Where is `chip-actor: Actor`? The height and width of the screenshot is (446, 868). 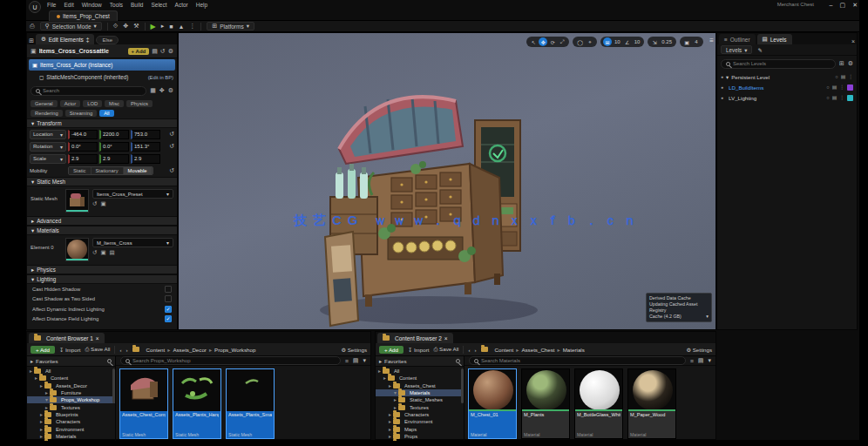
chip-actor: Actor is located at coordinates (71, 104).